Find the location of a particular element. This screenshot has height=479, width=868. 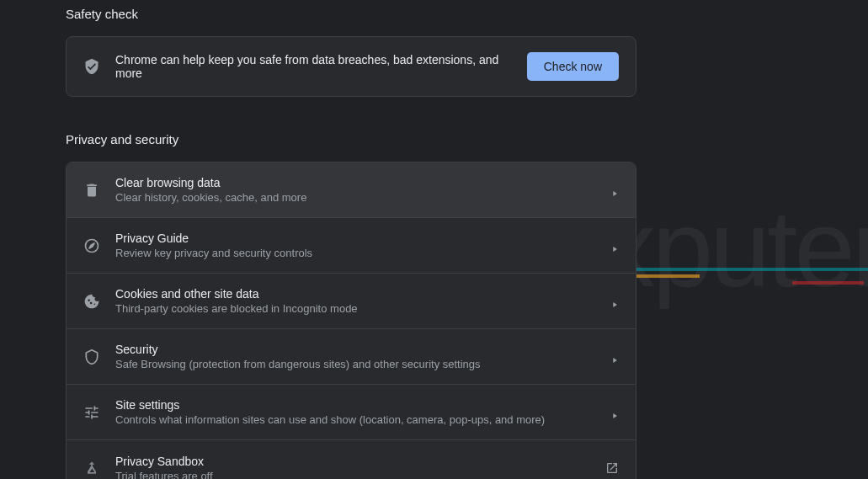

flask-icon is located at coordinates (92, 468).